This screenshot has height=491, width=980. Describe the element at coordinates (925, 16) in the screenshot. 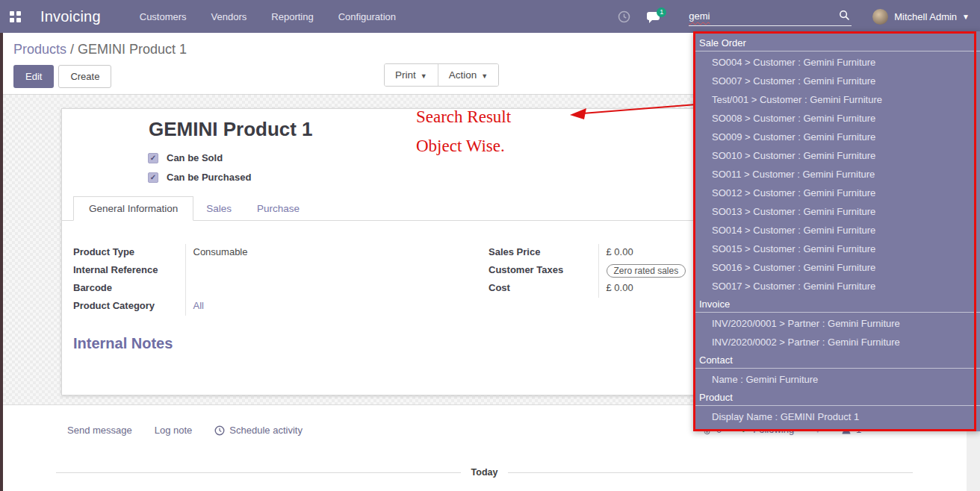

I see `user-name: Mitchell Admin` at that location.